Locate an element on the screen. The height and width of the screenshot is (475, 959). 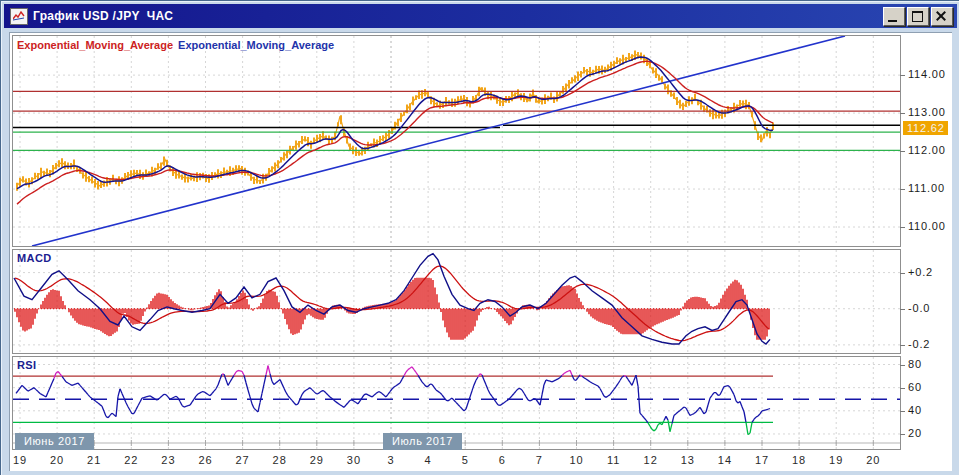
x-axis-day-label: 11 is located at coordinates (614, 460).